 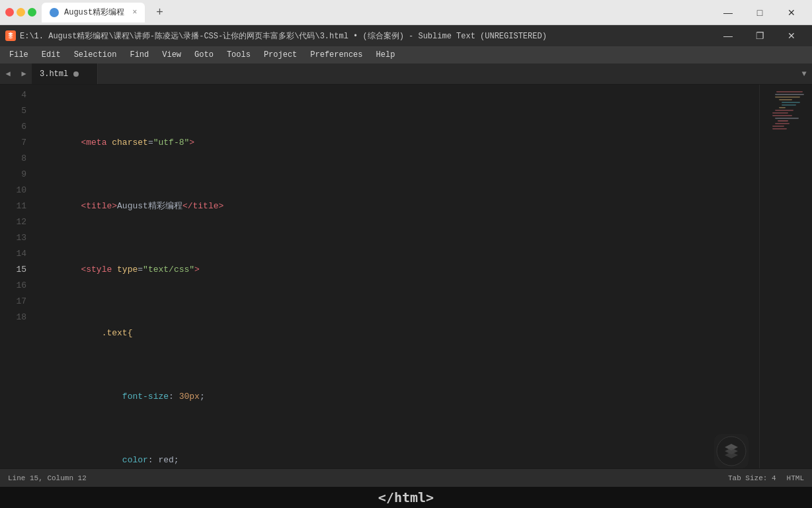 I want to click on code-line-6: <style type="text/css">, so click(x=399, y=270).